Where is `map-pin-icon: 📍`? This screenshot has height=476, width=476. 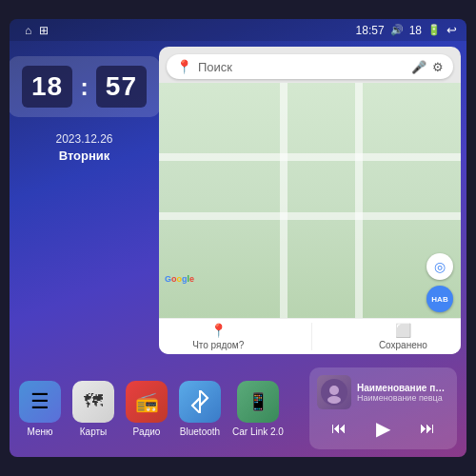 map-pin-icon: 📍 is located at coordinates (185, 67).